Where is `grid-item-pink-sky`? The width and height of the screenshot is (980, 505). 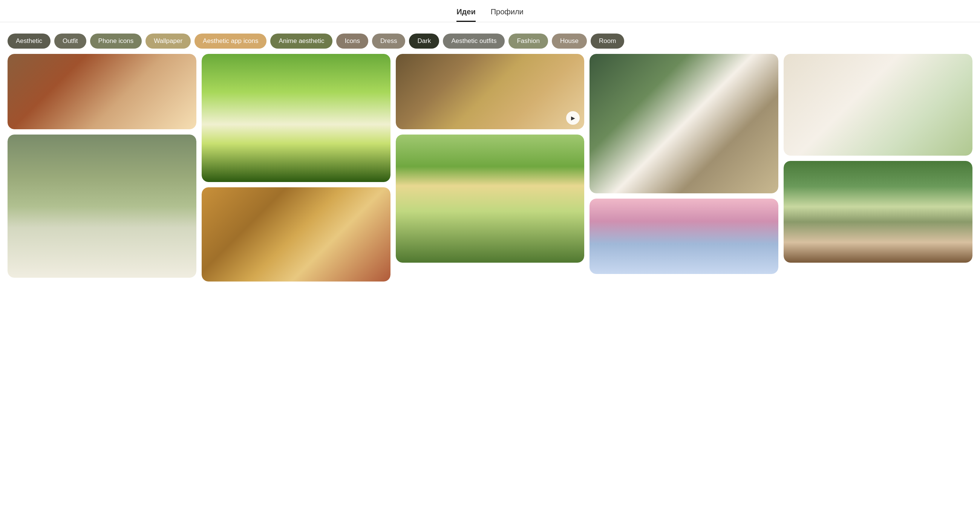
grid-item-pink-sky is located at coordinates (684, 236).